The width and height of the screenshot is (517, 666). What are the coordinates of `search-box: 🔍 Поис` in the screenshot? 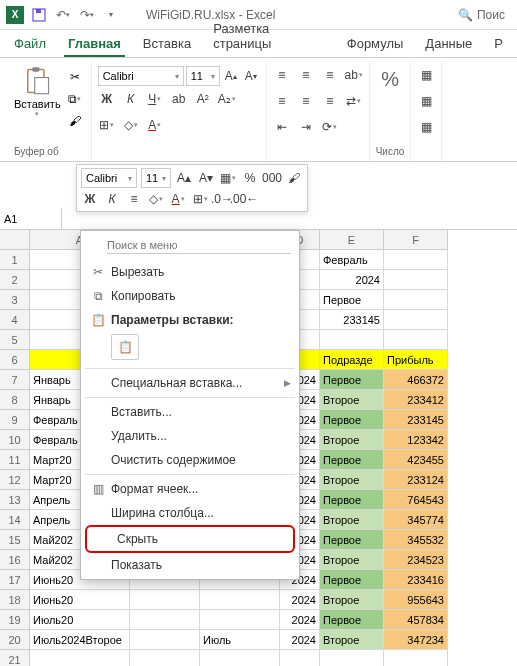 It's located at (484, 15).